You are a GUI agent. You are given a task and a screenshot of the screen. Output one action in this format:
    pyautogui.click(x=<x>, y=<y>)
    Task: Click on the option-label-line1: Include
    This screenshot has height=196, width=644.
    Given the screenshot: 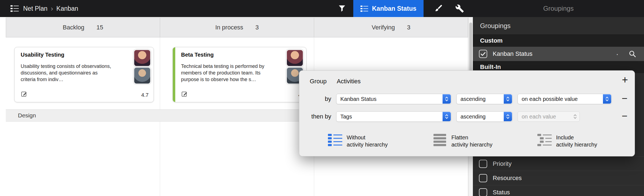 What is the action you would take?
    pyautogui.click(x=565, y=137)
    